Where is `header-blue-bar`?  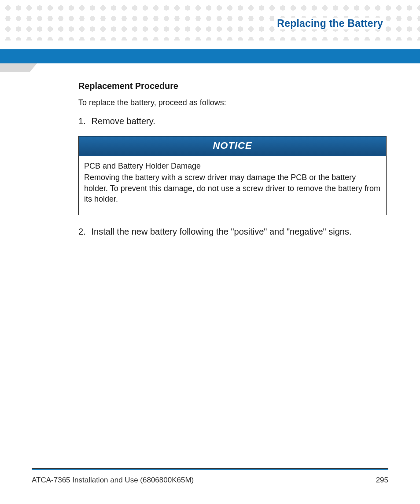
header-blue-bar is located at coordinates (210, 56).